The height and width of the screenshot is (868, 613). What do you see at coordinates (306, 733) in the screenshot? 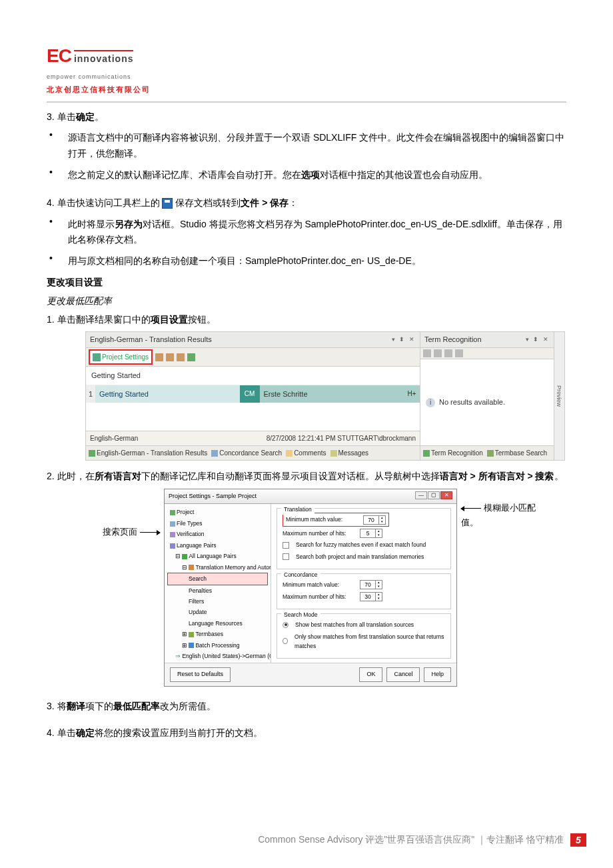
I see `substep-4: 4. 单击确定将您的搜索设置应用到当前打开的文档。` at bounding box center [306, 733].